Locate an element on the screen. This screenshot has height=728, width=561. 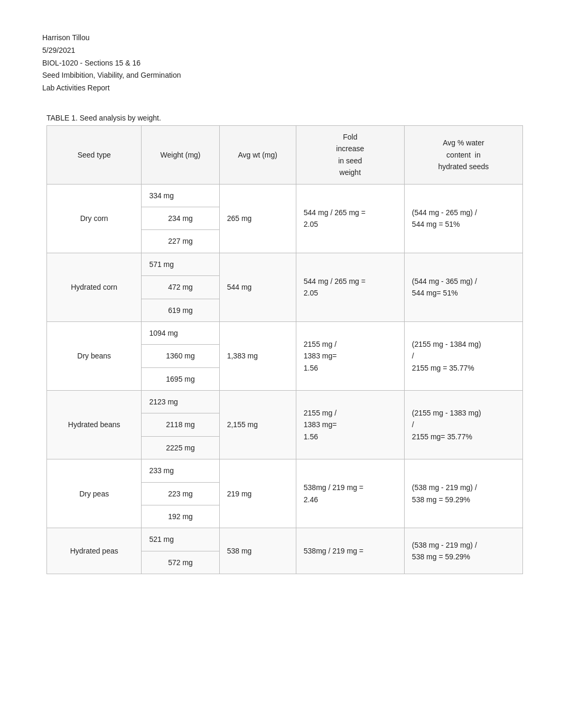
table-row: Dry corn334 mg265 mg544 mg / 265 mg = 2.… is located at coordinates (285, 196).